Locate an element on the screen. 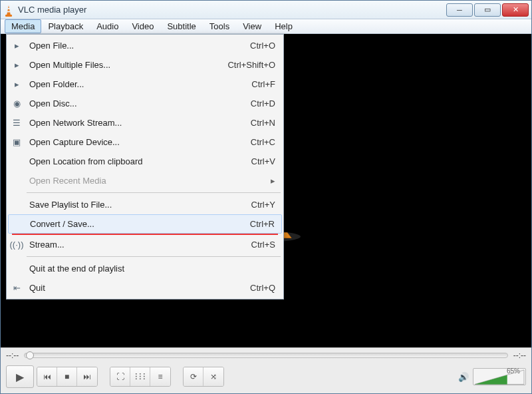  menu-quit-end-playlist: Quit at the end of playlist is located at coordinates (145, 269).